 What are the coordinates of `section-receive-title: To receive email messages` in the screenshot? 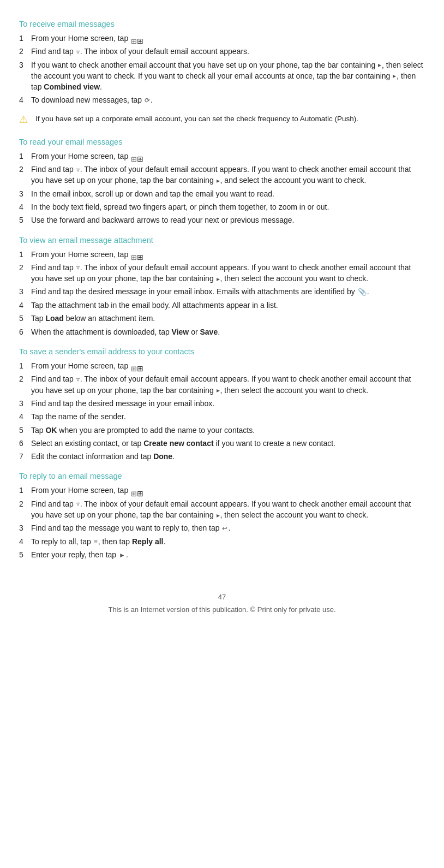 It's located at (222, 24).